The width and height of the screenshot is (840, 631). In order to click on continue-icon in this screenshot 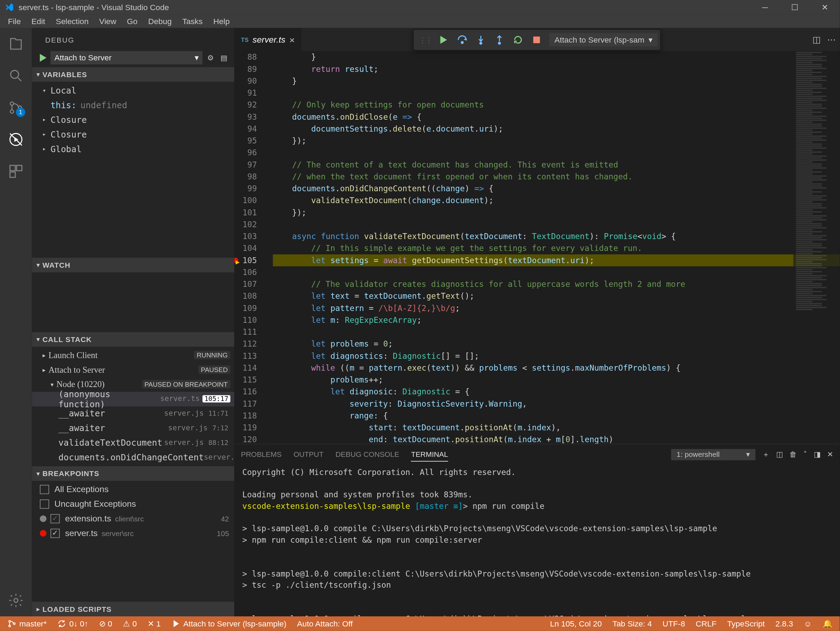, I will do `click(444, 40)`.